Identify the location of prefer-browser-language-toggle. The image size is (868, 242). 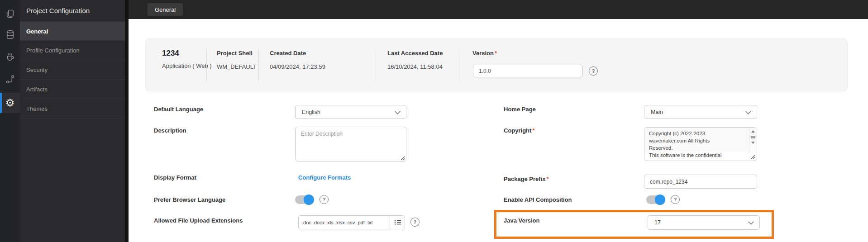
(304, 200).